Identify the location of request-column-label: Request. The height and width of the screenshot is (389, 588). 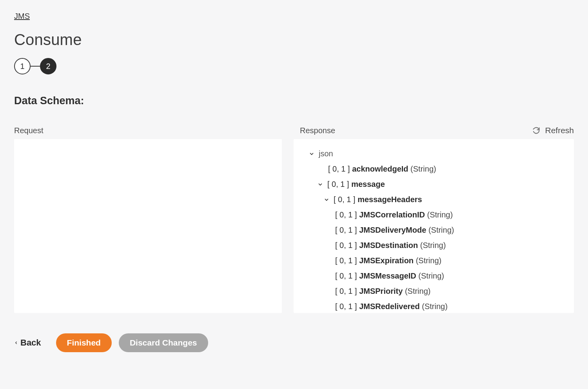
(151, 131).